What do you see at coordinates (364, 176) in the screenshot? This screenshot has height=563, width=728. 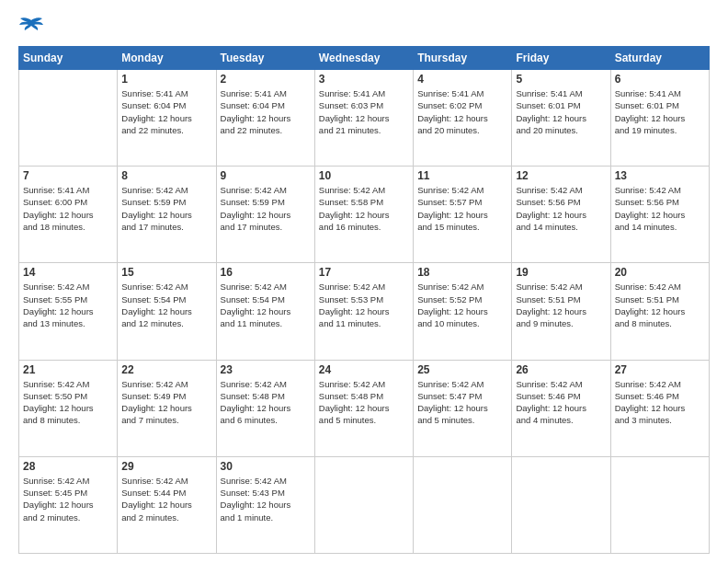 I see `day-number: 10` at bounding box center [364, 176].